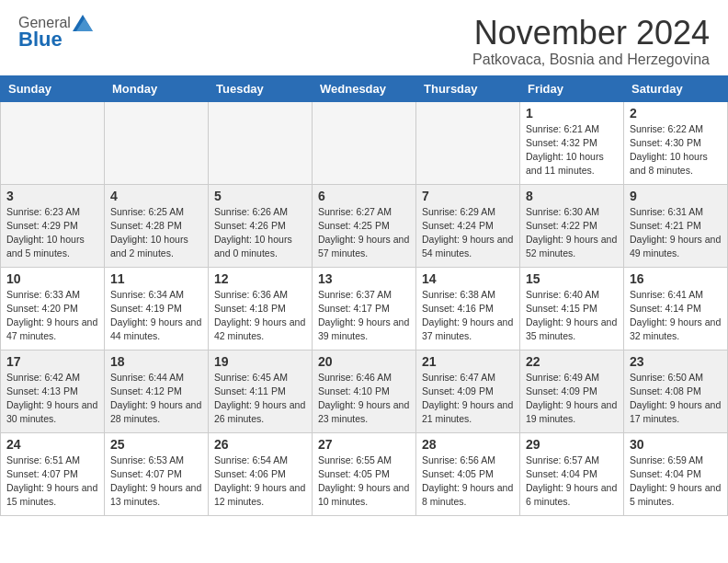  Describe the element at coordinates (260, 316) in the screenshot. I see `day-info: Sunrise: 6:36 AM Sunset: 4:18 PM Dayligh…` at that location.